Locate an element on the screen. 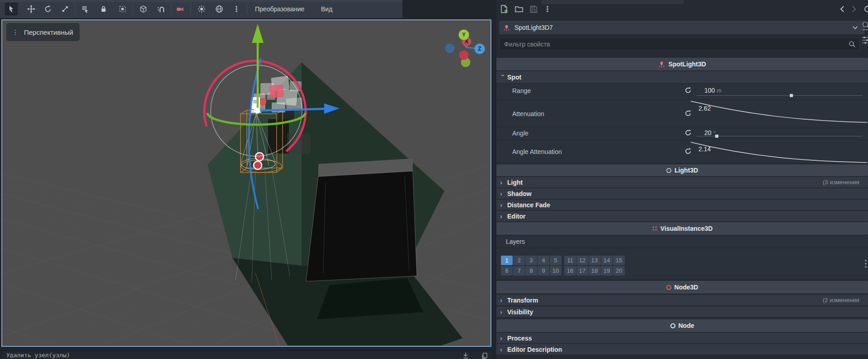 This screenshot has width=868, height=359. new-resource-button is located at coordinates (504, 9).